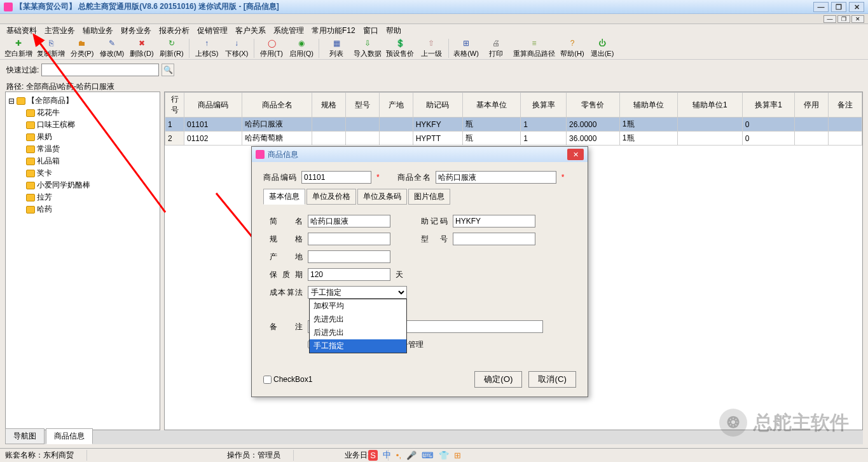 Image resolution: width=868 pixels, height=462 pixels. Describe the element at coordinates (552, 379) in the screenshot. I see `cancel-button: 取消(C)` at that location.